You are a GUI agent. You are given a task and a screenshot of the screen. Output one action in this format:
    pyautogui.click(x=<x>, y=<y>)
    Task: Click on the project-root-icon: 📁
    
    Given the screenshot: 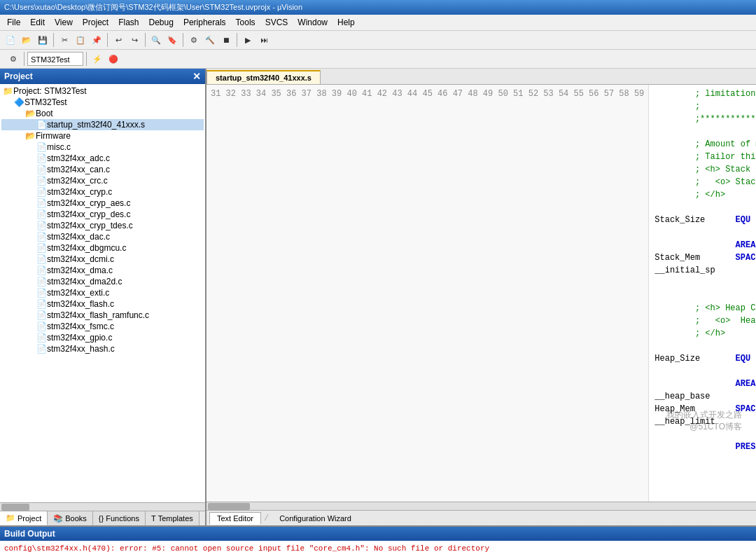 What is the action you would take?
    pyautogui.click(x=8, y=91)
    